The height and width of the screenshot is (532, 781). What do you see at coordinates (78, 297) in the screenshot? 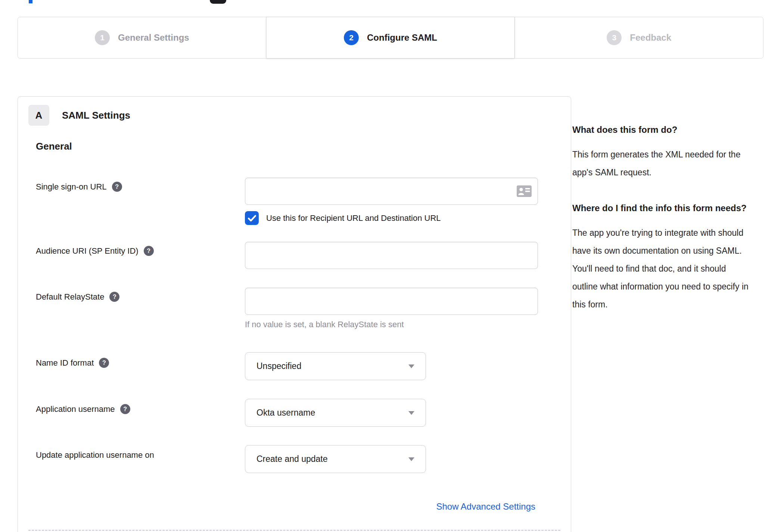
I see `relay-state-label: Default RelayState ?` at bounding box center [78, 297].